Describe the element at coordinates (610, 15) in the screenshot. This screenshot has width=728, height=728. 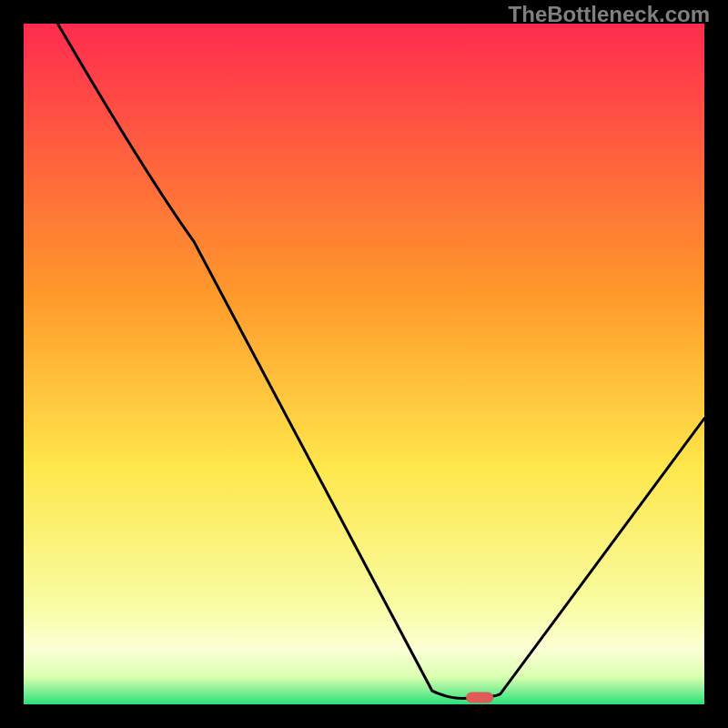
I see `watermark-text: TheBottleneck.com` at that location.